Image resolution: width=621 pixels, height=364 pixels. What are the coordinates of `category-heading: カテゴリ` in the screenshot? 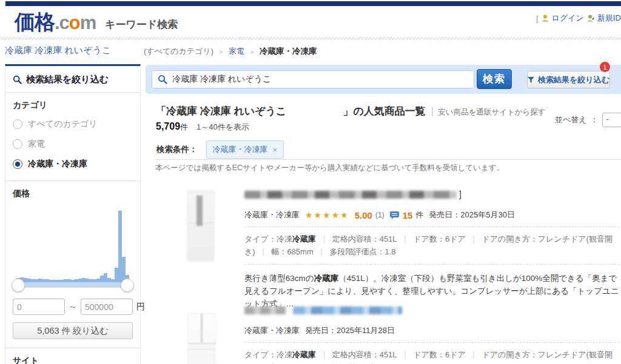 It's located at (73, 105).